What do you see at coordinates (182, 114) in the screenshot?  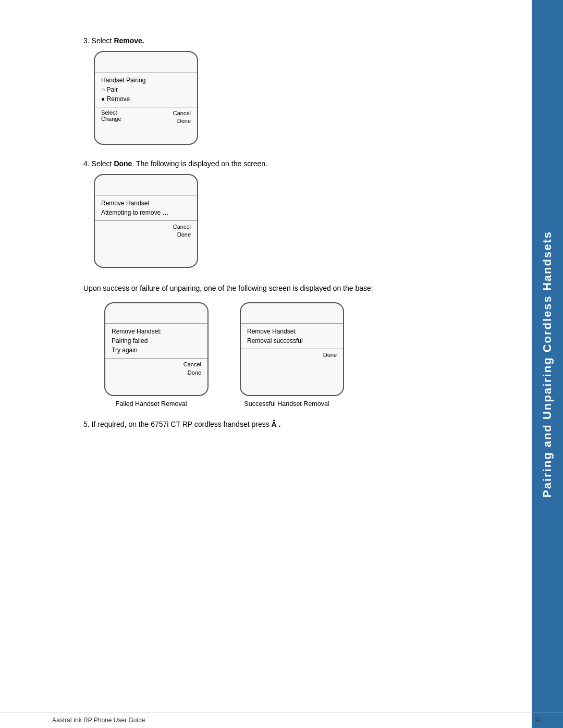 I see `softkey3-3: Cancel` at bounding box center [182, 114].